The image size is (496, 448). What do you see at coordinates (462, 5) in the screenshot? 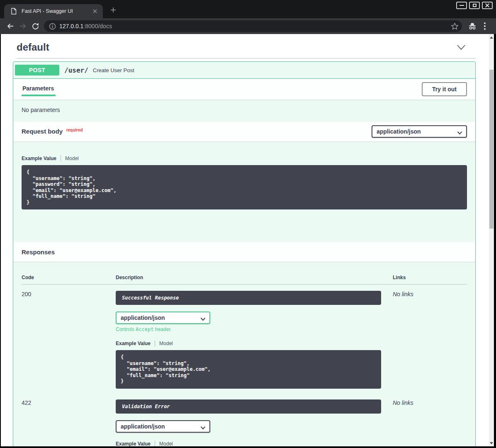
I see `minimize-icon` at bounding box center [462, 5].